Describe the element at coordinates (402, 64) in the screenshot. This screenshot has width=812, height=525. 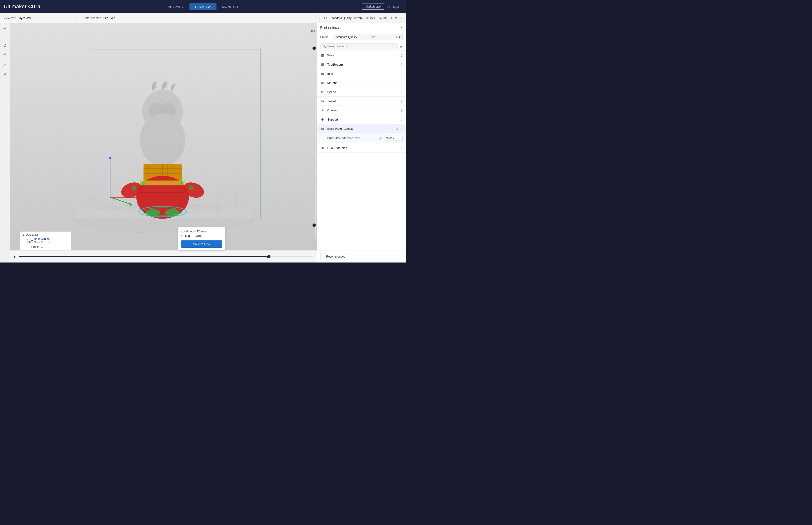
I see `top-bottom-chevron-icon: ❯` at that location.